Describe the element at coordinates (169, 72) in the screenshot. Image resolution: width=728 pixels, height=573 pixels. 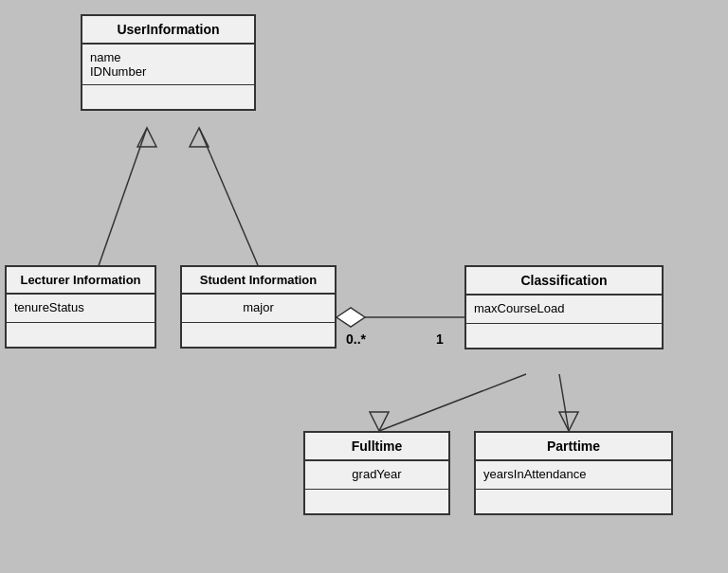
I see `attr-idnumber: IDNumber` at that location.